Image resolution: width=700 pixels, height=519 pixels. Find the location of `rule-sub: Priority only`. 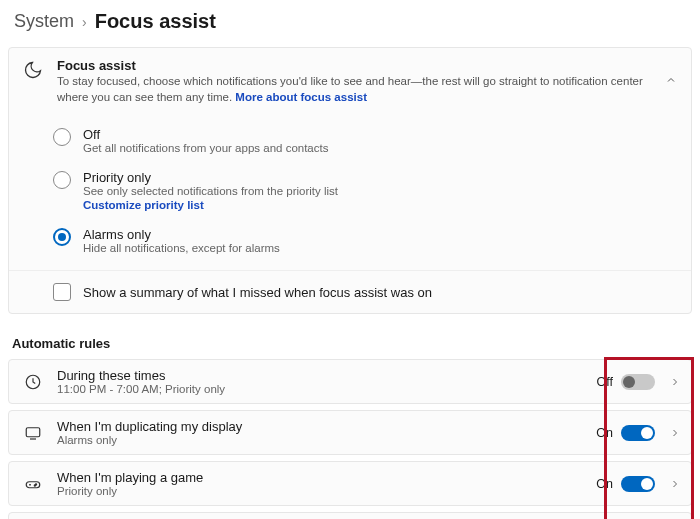

rule-sub: Priority only is located at coordinates (320, 491).